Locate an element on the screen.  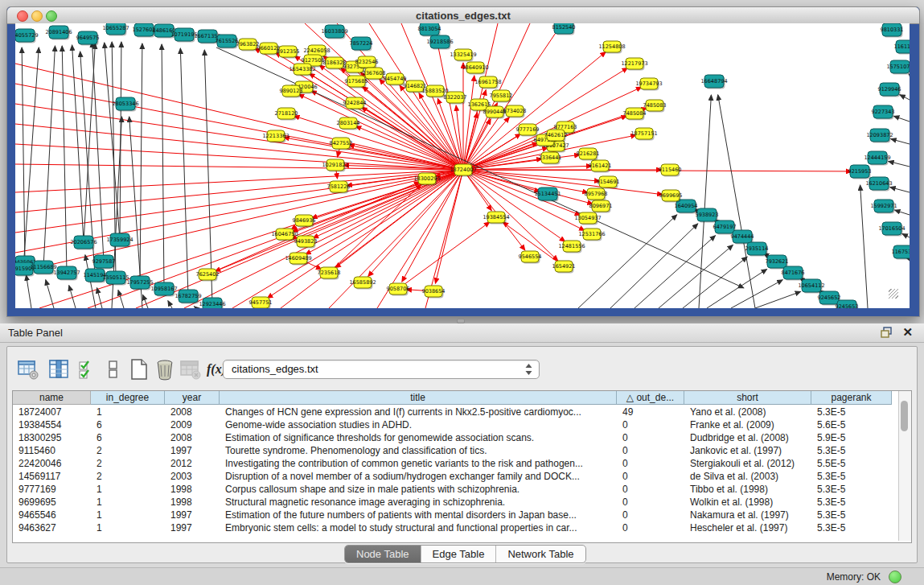
graph-node-yellow: 9058706 is located at coordinates (399, 290).